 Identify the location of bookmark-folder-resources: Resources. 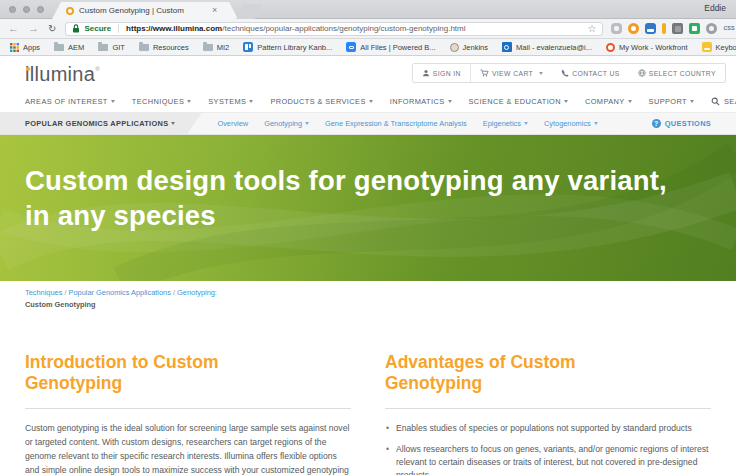
(164, 48).